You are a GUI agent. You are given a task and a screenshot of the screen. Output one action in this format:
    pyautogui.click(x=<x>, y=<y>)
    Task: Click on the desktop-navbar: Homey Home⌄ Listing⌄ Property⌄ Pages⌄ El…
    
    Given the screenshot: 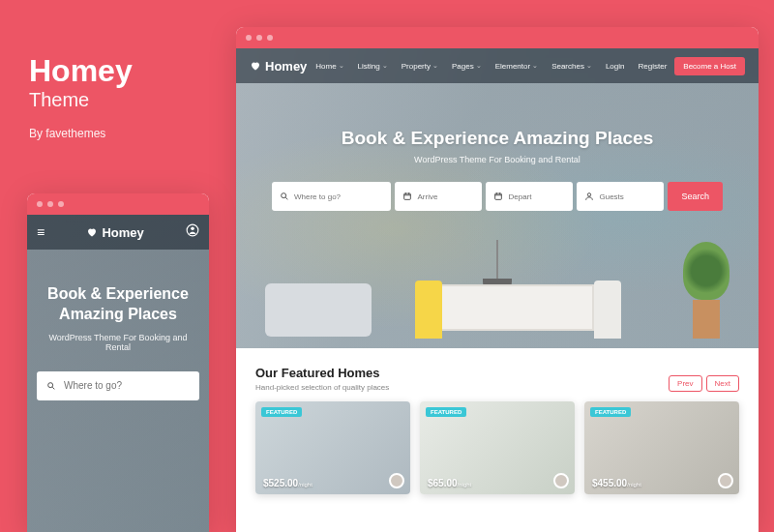 What is the action you would take?
    pyautogui.click(x=497, y=66)
    